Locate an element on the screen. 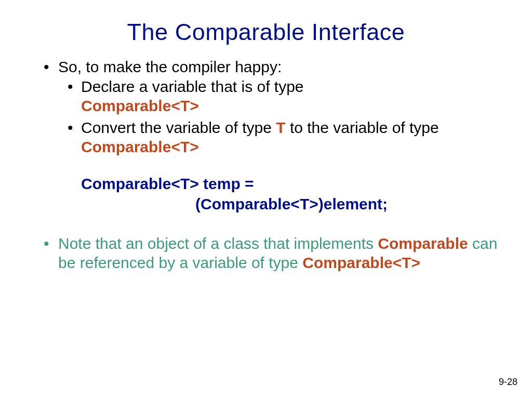  code-line-2: (Comparable<T>)element; is located at coordinates (291, 204).